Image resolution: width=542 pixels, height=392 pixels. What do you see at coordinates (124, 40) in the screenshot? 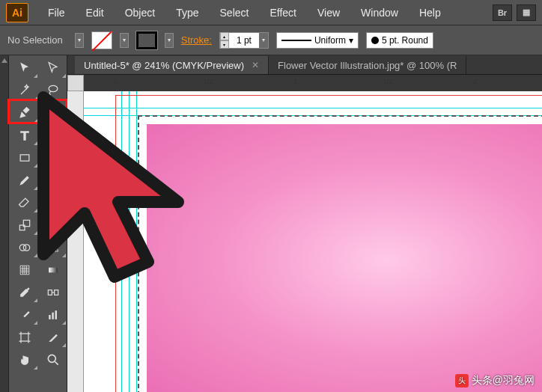
I see `fill-dropdown: ▾` at bounding box center [124, 40].